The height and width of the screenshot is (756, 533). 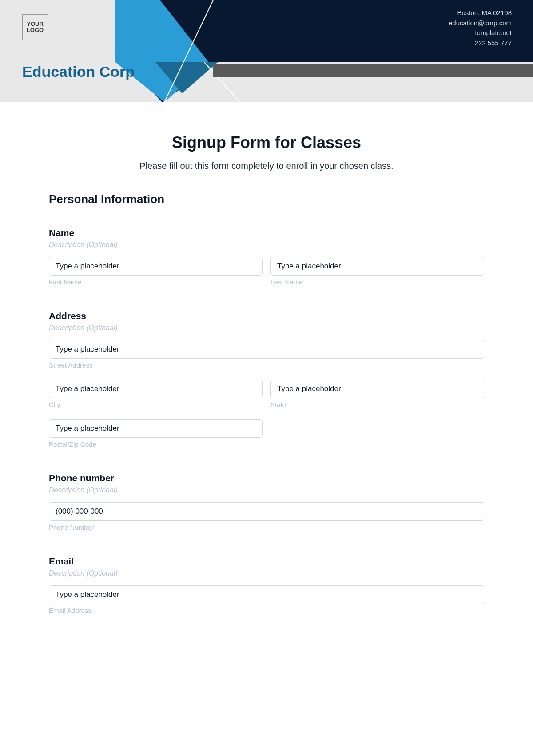 I want to click on phone-label: Phone number, so click(x=266, y=478).